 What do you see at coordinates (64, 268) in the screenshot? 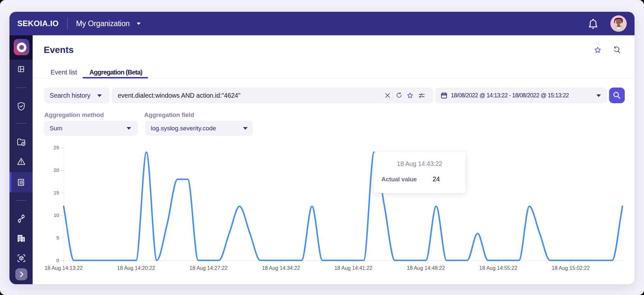
I see `svg-text: 18 Aug 14:13:22` at bounding box center [64, 268].